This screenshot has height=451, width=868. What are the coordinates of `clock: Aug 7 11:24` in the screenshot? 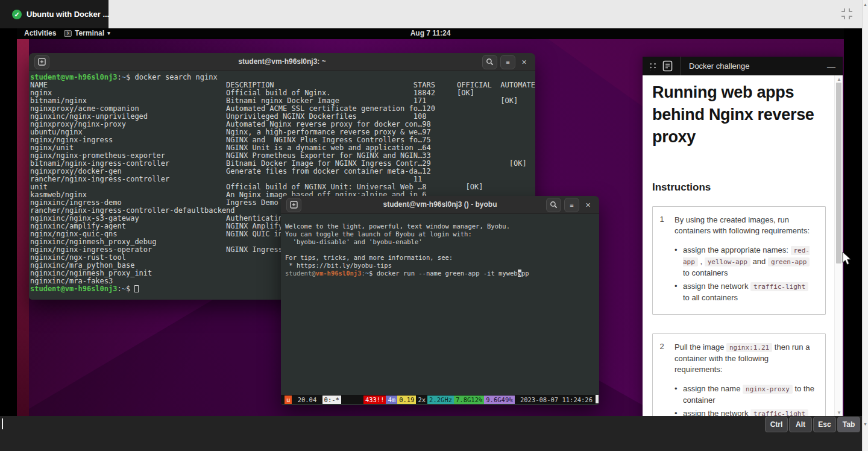 It's located at (430, 33).